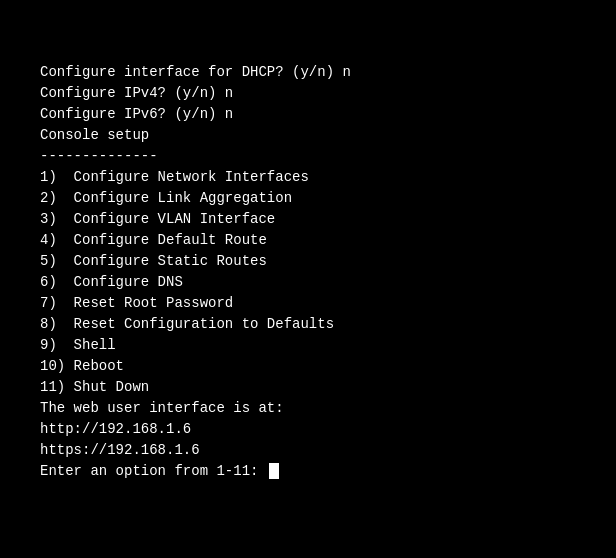  Describe the element at coordinates (308, 178) in the screenshot. I see `terminal-line: 1) Configure Network Interfaces` at that location.